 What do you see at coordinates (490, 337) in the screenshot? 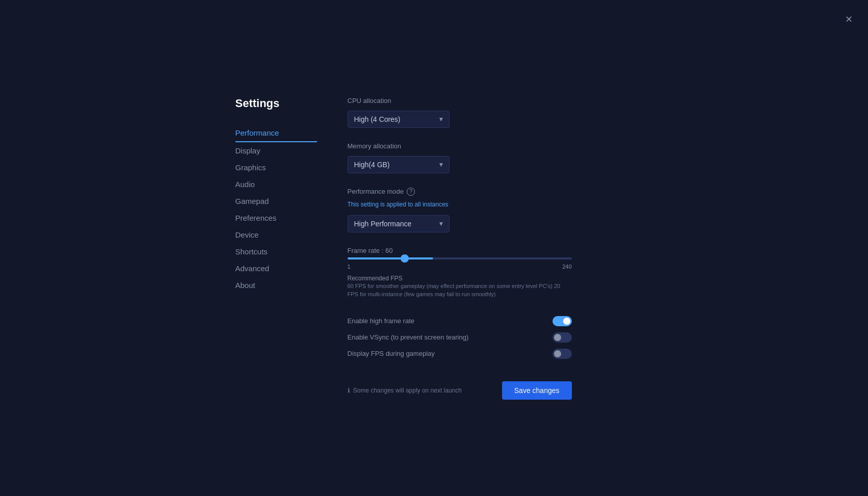
I see `toggles-section: Enable high frame rate Enable VSync (to …` at bounding box center [490, 337].